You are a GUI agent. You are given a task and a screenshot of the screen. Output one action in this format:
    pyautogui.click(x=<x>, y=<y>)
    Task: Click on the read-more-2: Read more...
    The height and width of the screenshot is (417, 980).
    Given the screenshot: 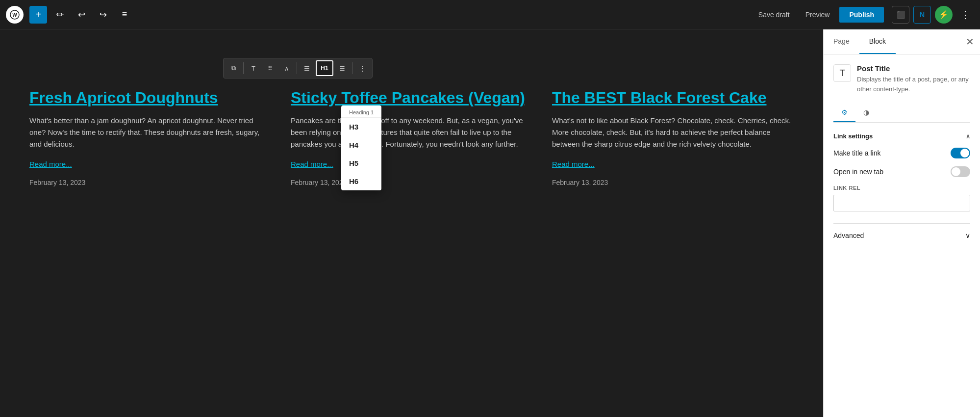 What is the action you would take?
    pyautogui.click(x=412, y=164)
    